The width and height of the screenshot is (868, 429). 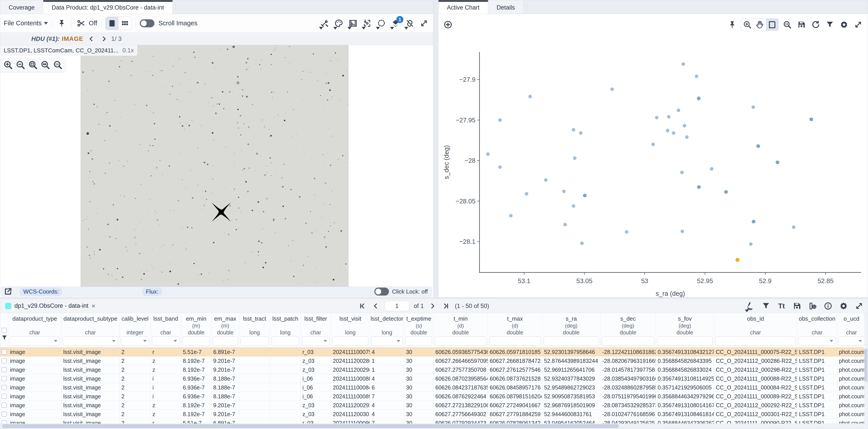 I want to click on filter-input-lsst_patch, so click(x=285, y=341).